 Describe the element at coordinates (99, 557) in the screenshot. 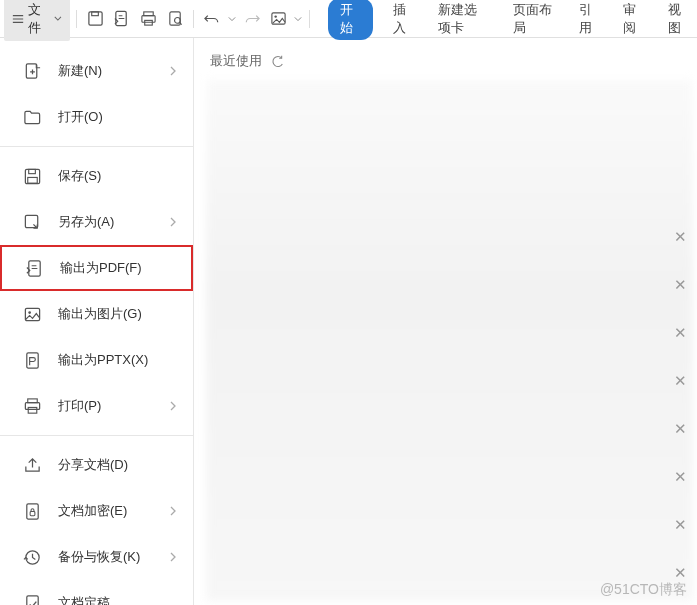

I see `menu-label: 备份与恢复(K)` at that location.